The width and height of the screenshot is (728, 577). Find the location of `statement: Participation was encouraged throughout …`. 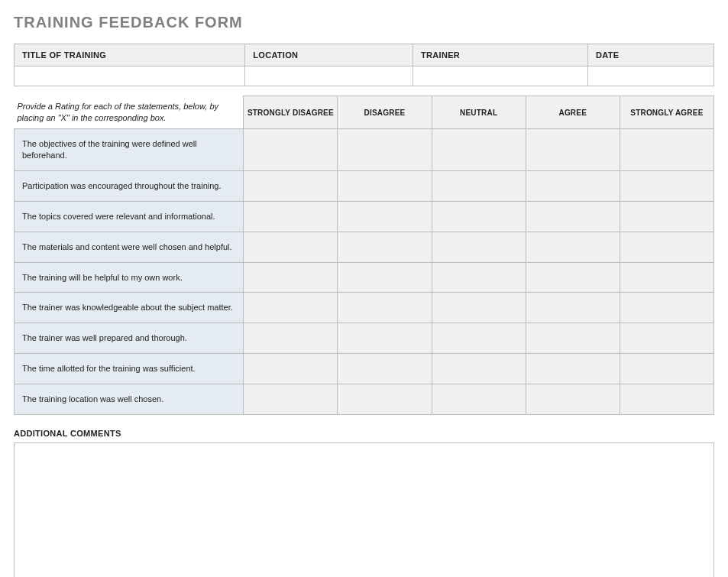

statement: Participation was encouraged throughout … is located at coordinates (129, 186).